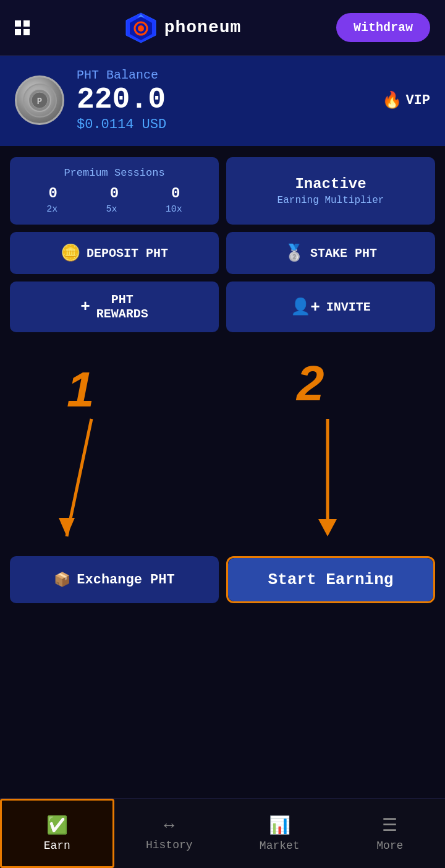 This screenshot has height=868, width=445. I want to click on action-grid-2: + PHTREWARDS 👤+ INVITE, so click(222, 307).